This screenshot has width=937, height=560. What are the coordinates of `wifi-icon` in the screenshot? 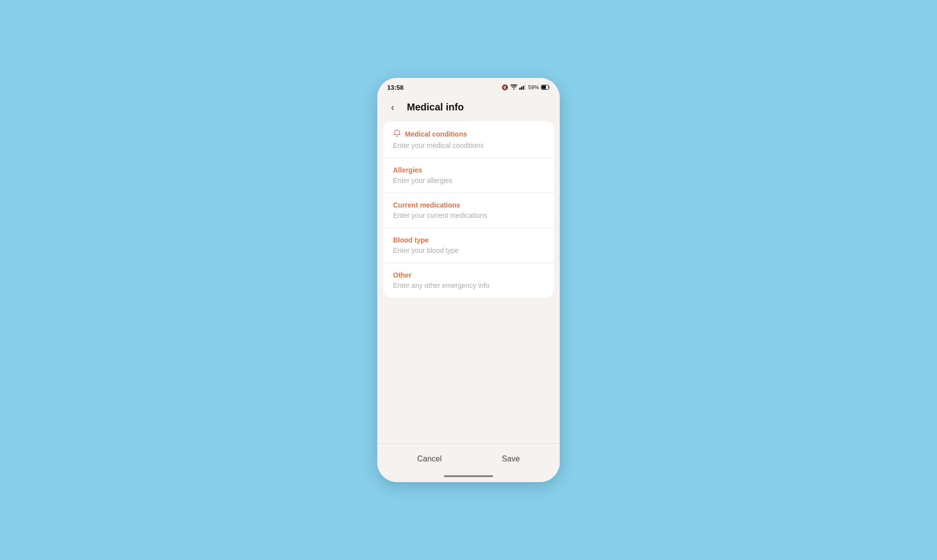 It's located at (514, 88).